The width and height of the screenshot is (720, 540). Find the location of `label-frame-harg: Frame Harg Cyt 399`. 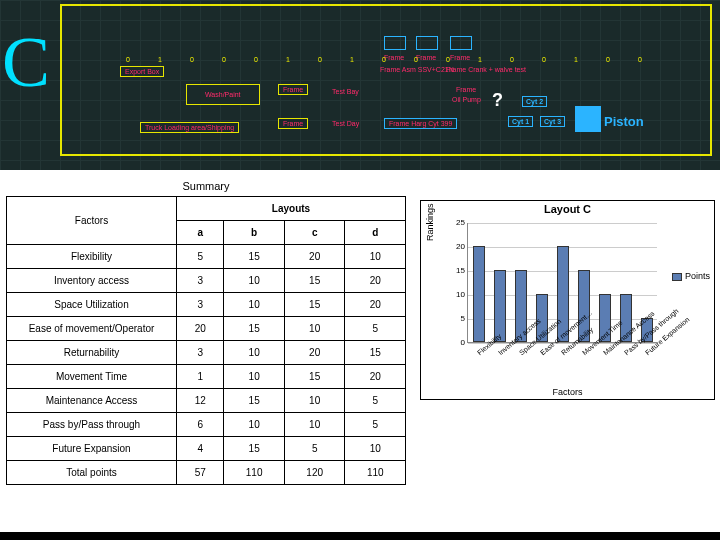

label-frame-harg: Frame Harg Cyt 399 is located at coordinates (420, 124).